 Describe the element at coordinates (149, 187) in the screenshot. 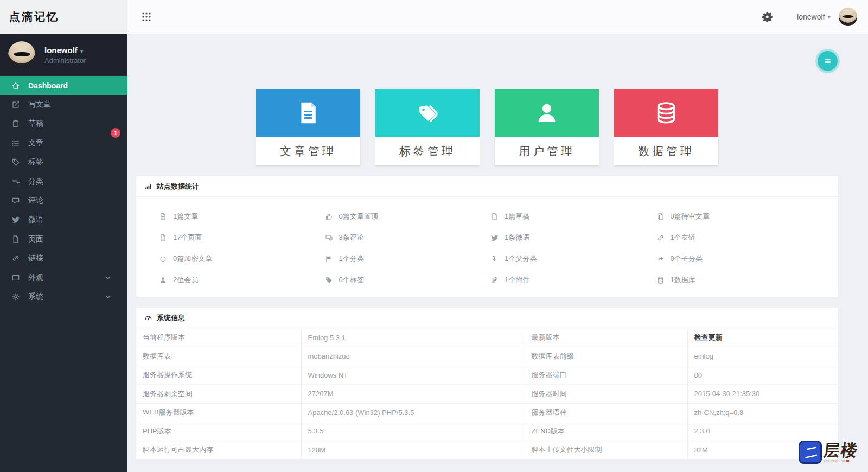

I see `bar-chart-icon` at that location.